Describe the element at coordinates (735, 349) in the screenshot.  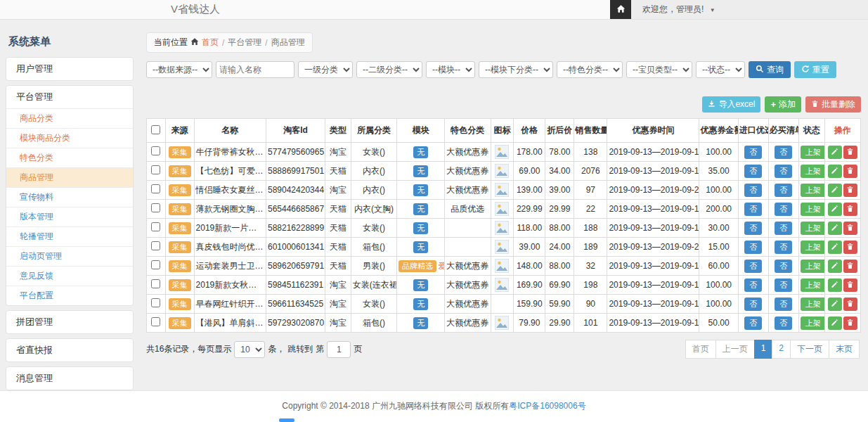
I see `page-link-1: 上一页` at that location.